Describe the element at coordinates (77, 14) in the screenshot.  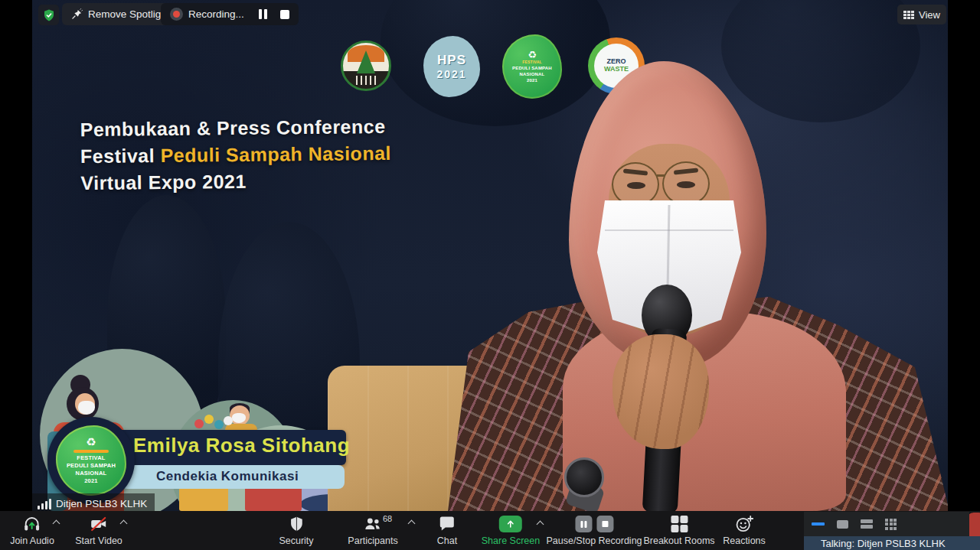
I see `pin-icon` at that location.